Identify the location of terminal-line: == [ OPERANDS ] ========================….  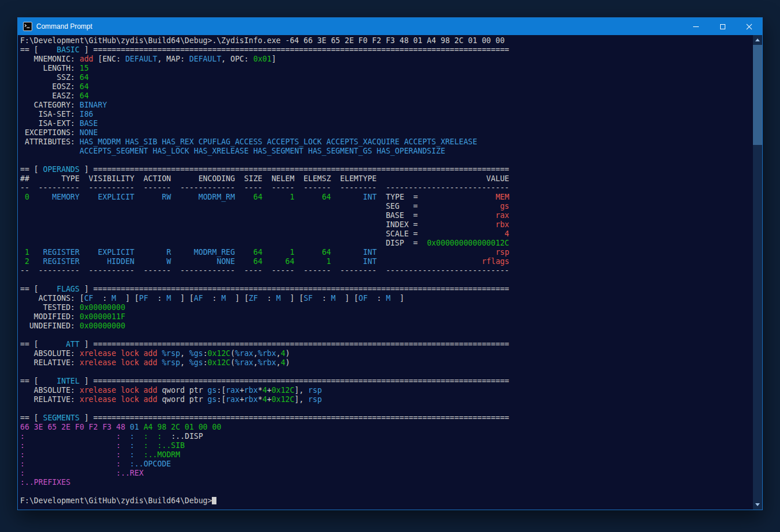
(387, 170).